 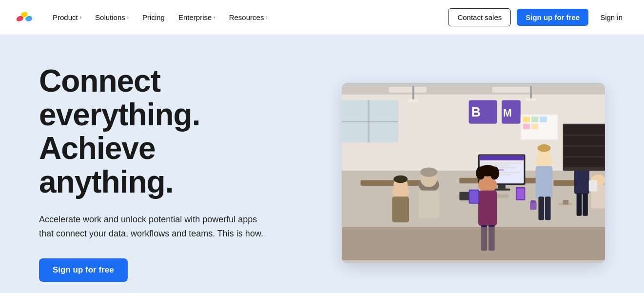 What do you see at coordinates (215, 18) in the screenshot?
I see `enterprise-chevron-icon: ›` at bounding box center [215, 18].